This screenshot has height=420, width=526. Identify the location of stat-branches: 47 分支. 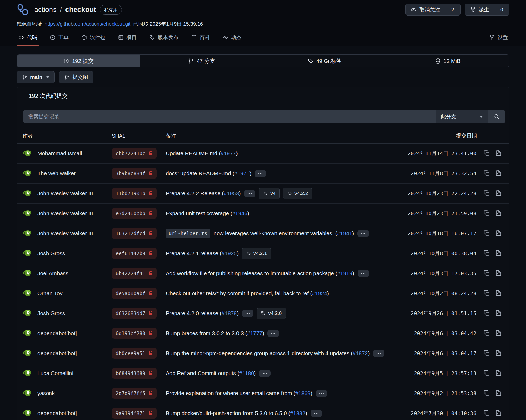
(202, 61).